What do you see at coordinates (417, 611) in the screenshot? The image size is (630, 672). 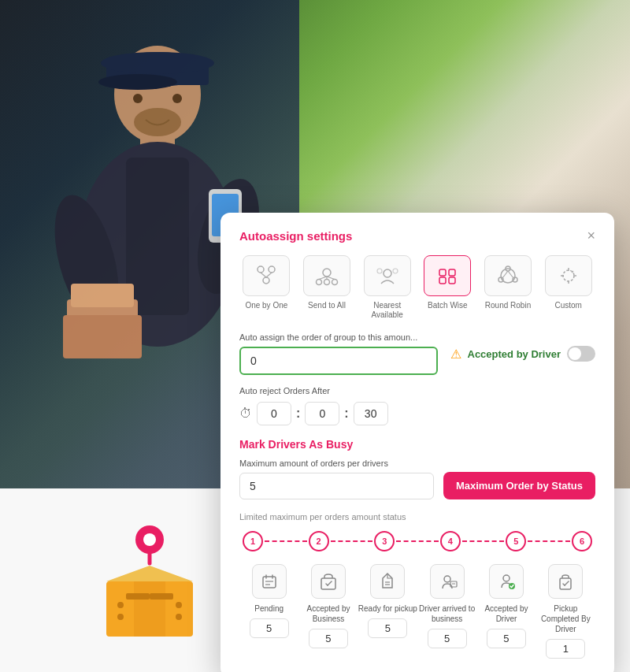 I see `status-columns: Pending Accepted by Business` at bounding box center [417, 611].